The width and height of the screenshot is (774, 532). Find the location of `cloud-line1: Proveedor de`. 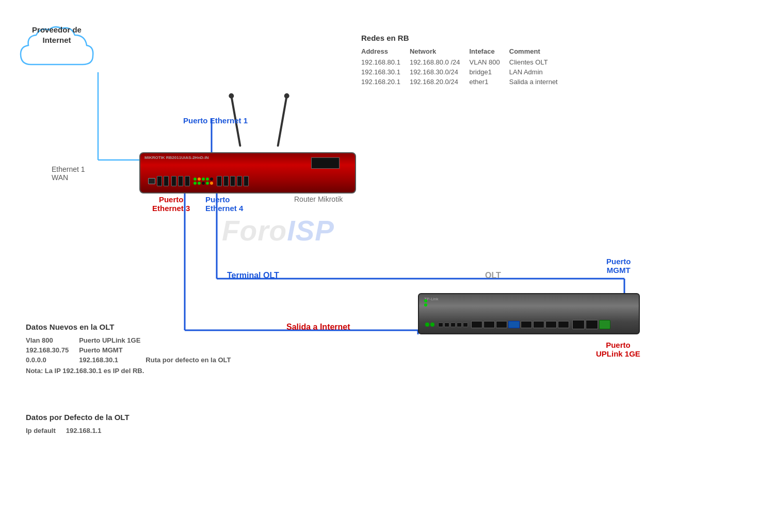

cloud-line1: Proveedor de is located at coordinates (57, 30).